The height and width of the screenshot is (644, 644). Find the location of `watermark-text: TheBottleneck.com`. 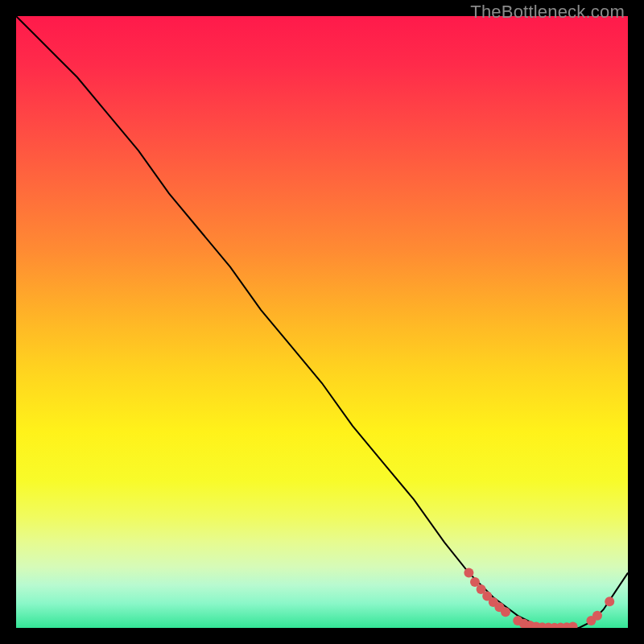

watermark-text: TheBottleneck.com is located at coordinates (547, 12).